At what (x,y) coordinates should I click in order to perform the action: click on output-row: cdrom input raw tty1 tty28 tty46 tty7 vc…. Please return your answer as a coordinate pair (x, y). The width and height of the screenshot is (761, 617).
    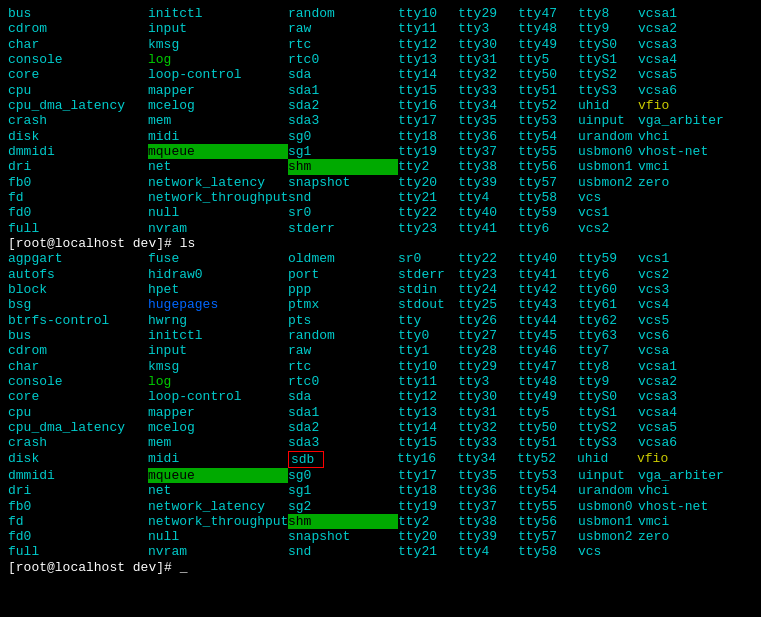
    Looking at the image, I should click on (380, 350).